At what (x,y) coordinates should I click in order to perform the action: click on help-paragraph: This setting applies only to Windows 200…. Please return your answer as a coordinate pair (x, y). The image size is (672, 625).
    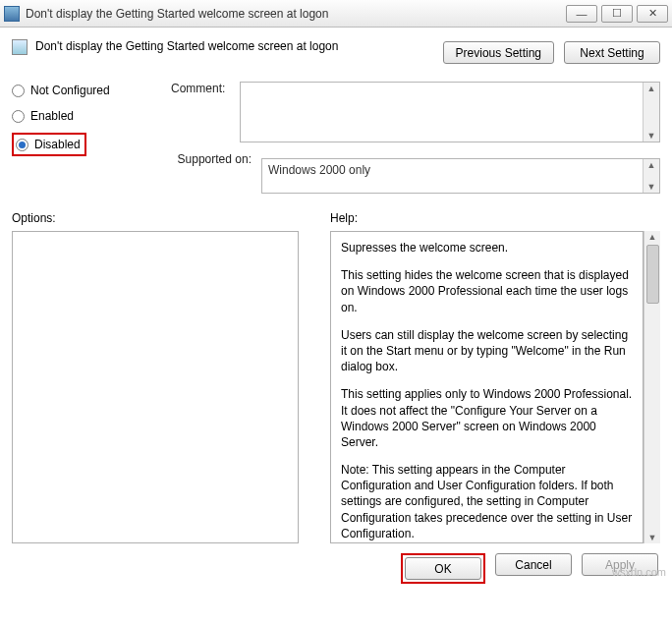
    Looking at the image, I should click on (487, 419).